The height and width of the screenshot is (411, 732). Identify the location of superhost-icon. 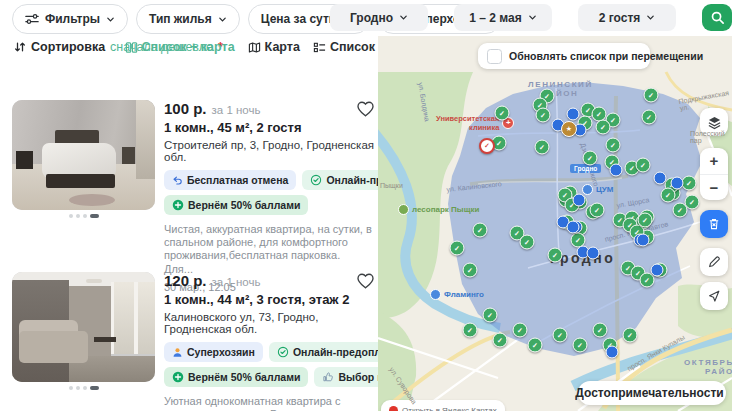
(178, 352).